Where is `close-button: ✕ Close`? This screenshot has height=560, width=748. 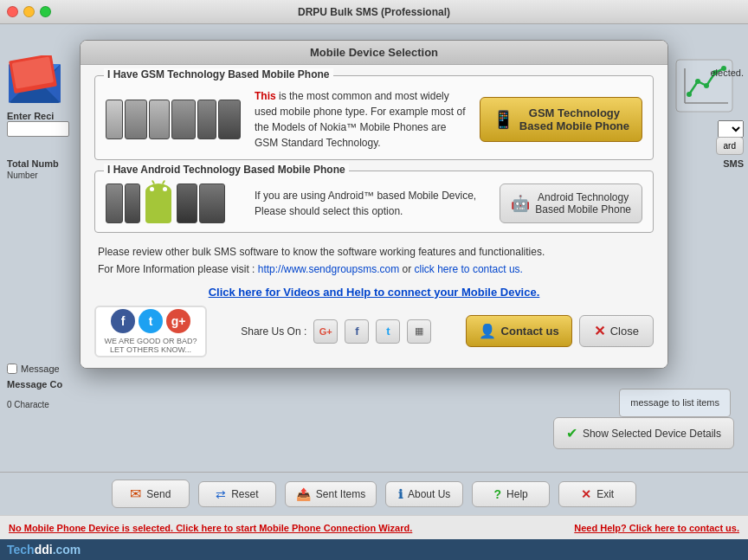 close-button: ✕ Close is located at coordinates (616, 331).